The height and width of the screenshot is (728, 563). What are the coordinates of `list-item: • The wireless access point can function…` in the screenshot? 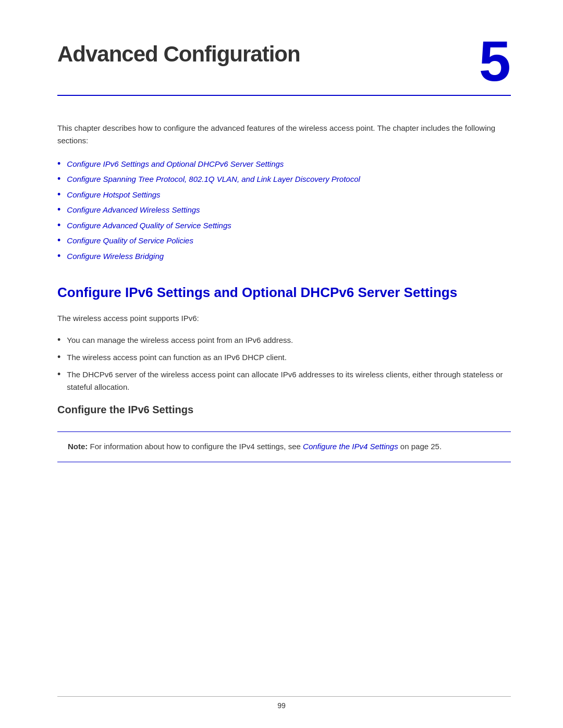 It's located at (284, 357).